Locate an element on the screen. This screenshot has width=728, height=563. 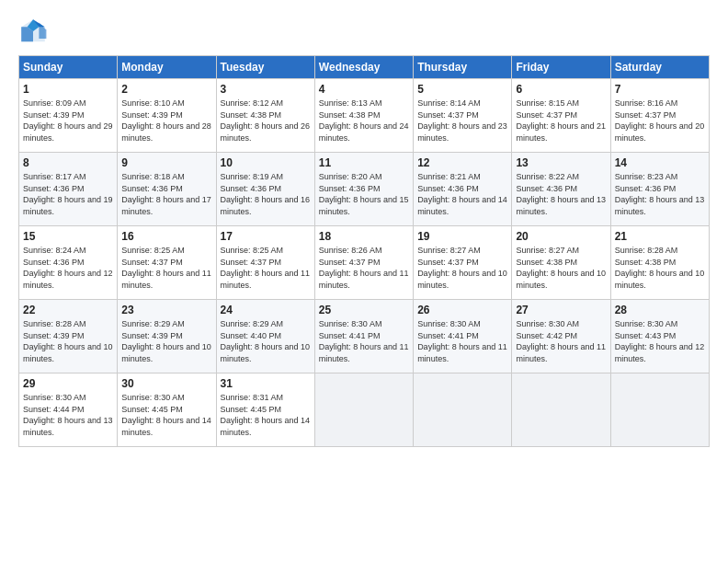
table-row: 4 Sunrise: 8:13 AMSunset: 4:38 PMDayligh… is located at coordinates (364, 116).